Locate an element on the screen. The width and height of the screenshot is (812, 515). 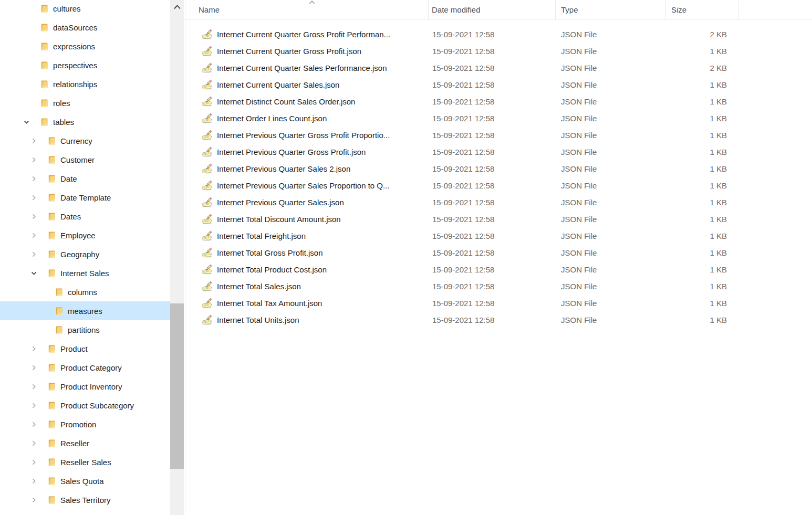
tree-item-product-inventory: Product Inventory is located at coordinates (85, 386).